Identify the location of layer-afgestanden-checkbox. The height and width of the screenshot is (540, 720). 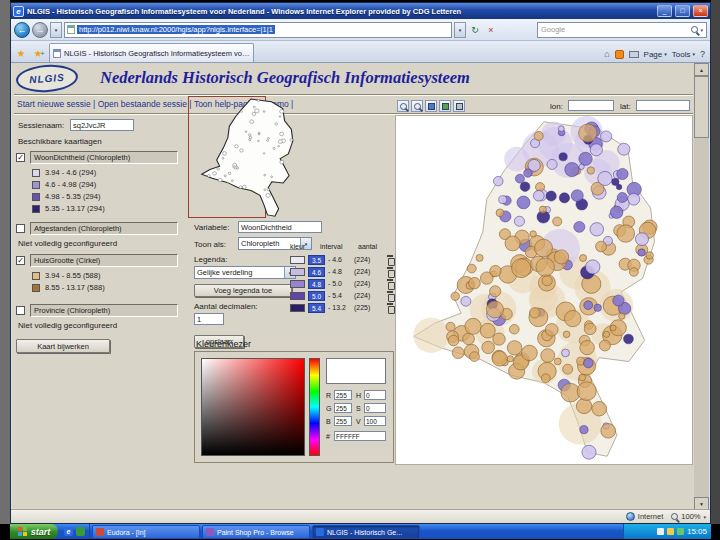
(20, 228).